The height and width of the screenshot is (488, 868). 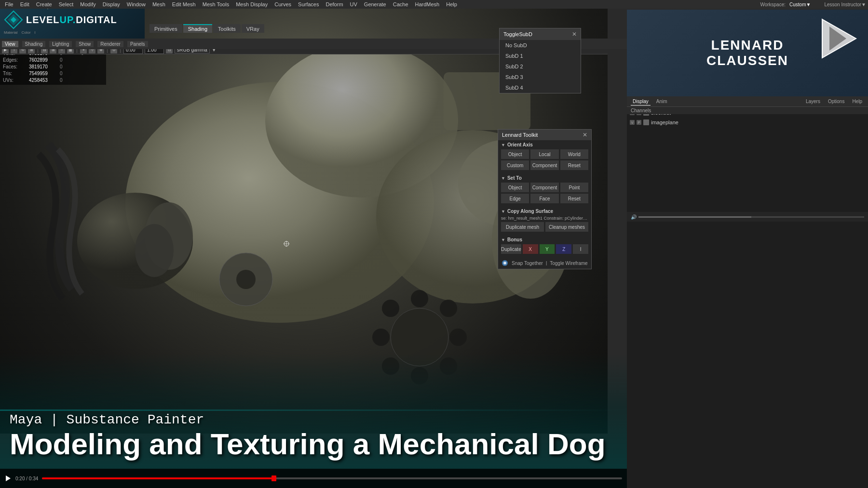 I want to click on channel-header: Display Anim Layers Options Help, so click(x=747, y=102).